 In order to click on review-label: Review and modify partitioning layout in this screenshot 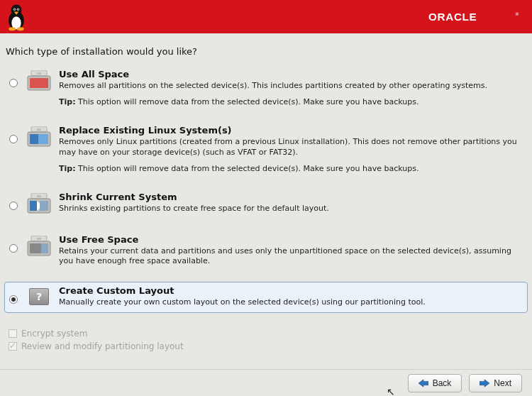, I will do `click(102, 346)`.